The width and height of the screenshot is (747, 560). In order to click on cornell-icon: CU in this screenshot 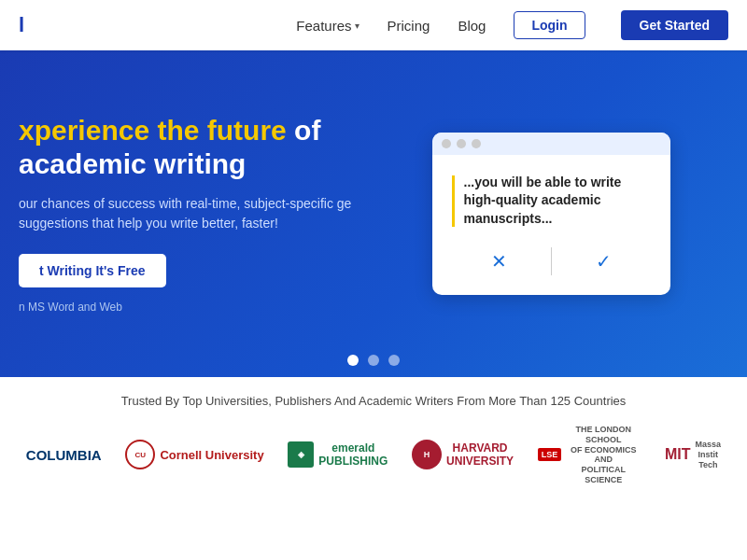, I will do `click(140, 455)`.